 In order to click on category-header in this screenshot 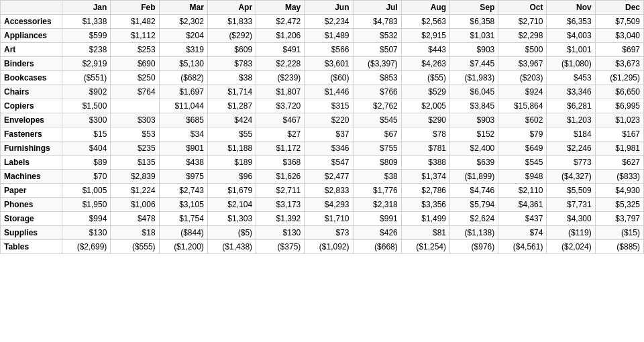, I will do `click(32, 8)`.